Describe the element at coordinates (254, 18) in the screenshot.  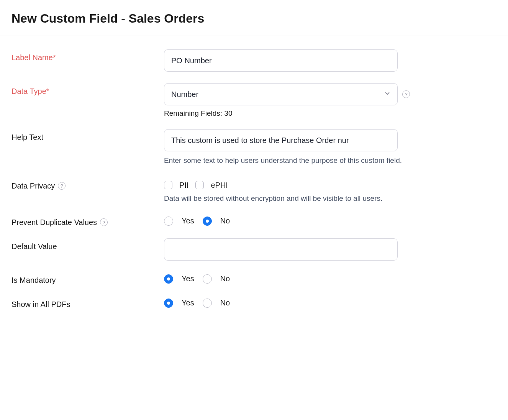
I see `page-header: New Custom Field - Sales Orders` at that location.